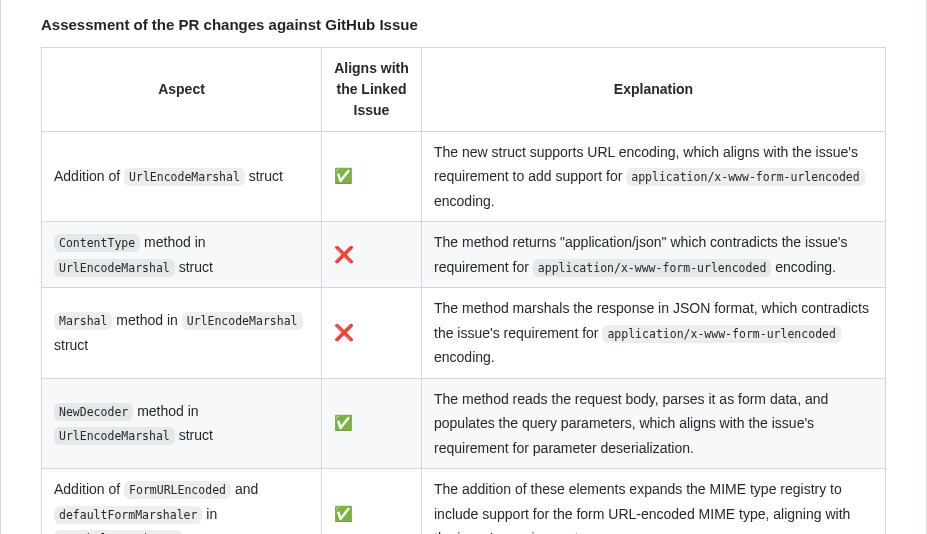  I want to click on aspect-cell: Marshal method in UrlEncodeMarshal struc…, so click(182, 334).